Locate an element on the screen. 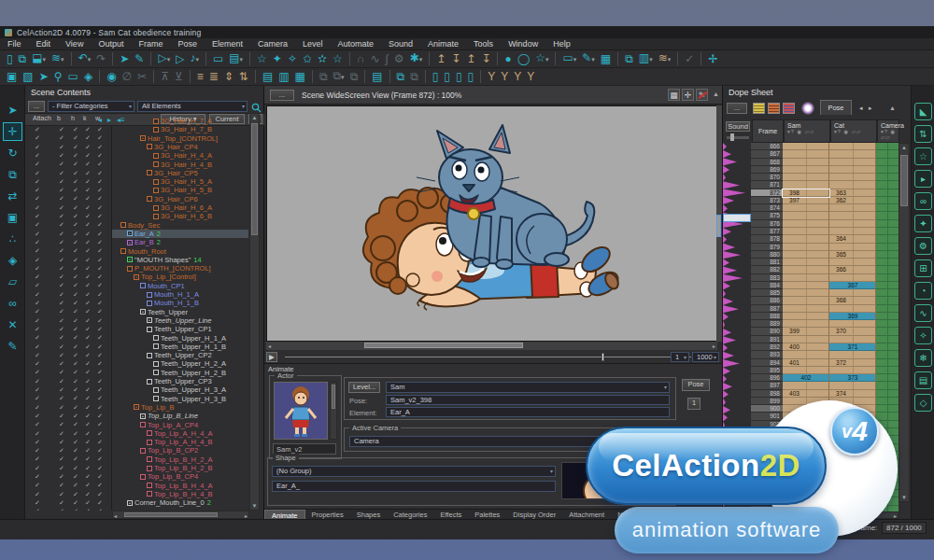 The width and height of the screenshot is (934, 560). dope-vertical-scrollbar: ▲ ▼ is located at coordinates (904, 323).